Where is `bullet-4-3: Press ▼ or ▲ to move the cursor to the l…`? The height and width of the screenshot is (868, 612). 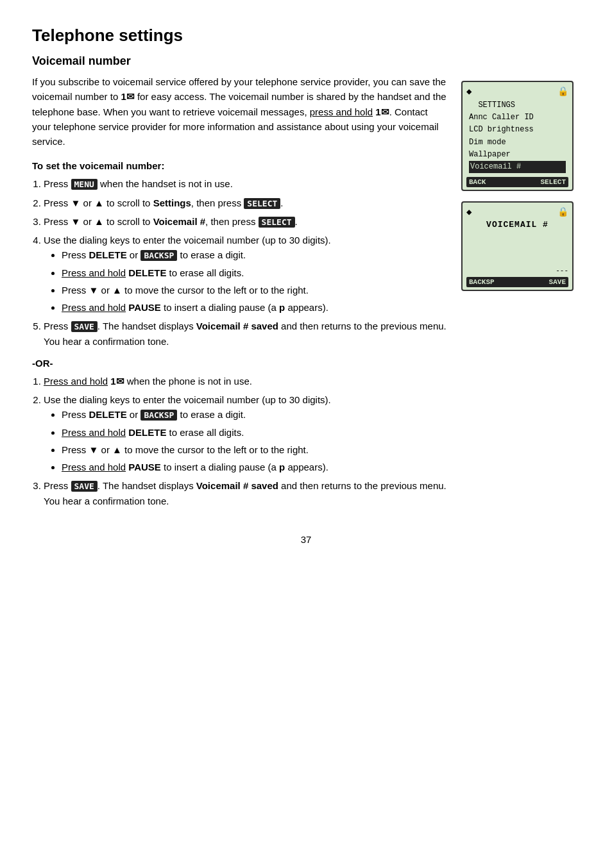
bullet-4-3: Press ▼ or ▲ to move the cursor to the l… is located at coordinates (255, 290).